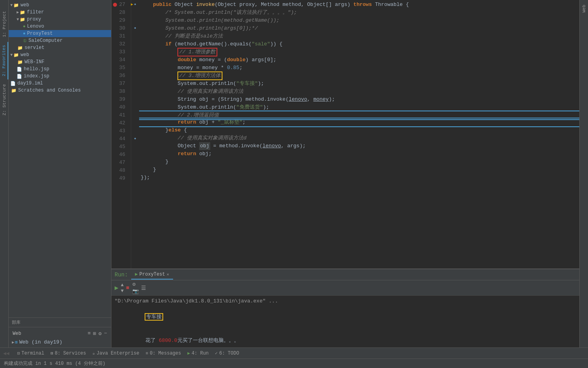 The width and height of the screenshot is (588, 368). What do you see at coordinates (23, 13) in the screenshot?
I see `folder-icon-filter: 📁` at bounding box center [23, 13].